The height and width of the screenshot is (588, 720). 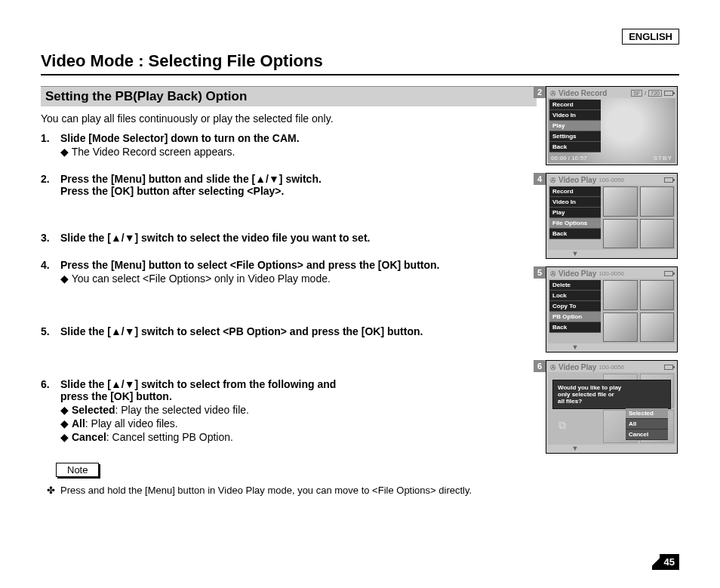 I want to click on screen-6-title: Video Play, so click(x=577, y=367).